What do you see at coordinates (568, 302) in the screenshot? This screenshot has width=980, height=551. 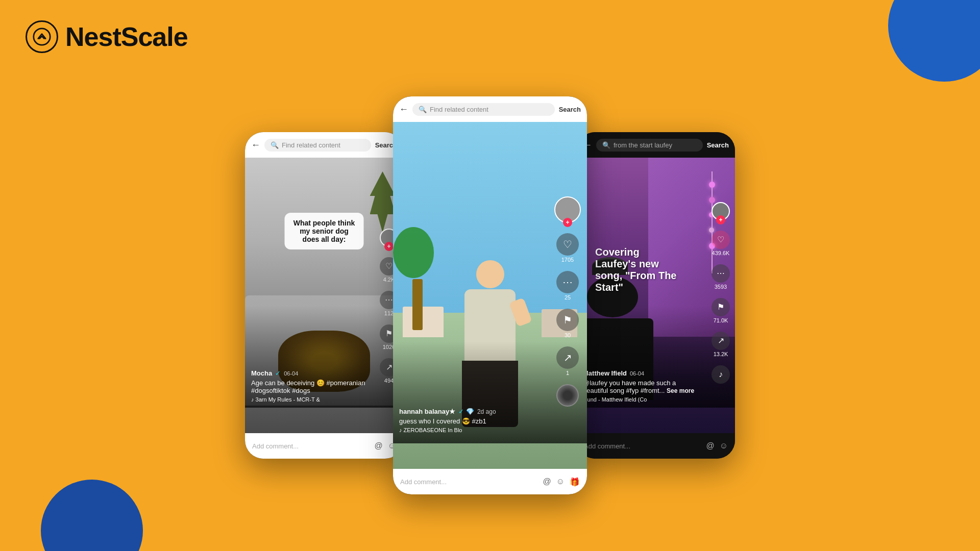 I see `action-buttons-center: + ♡ 1705 ⋯ 25 ⚑ 30 ↗` at bounding box center [568, 302].